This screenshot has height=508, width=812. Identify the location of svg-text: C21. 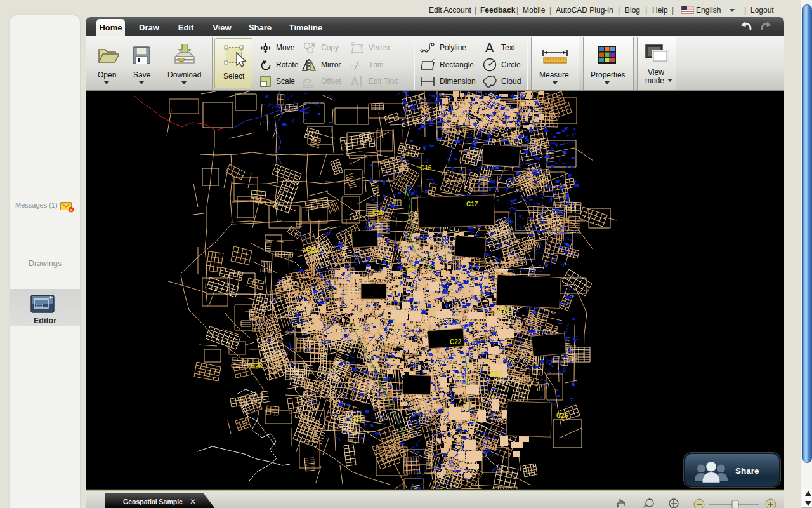
(412, 269).